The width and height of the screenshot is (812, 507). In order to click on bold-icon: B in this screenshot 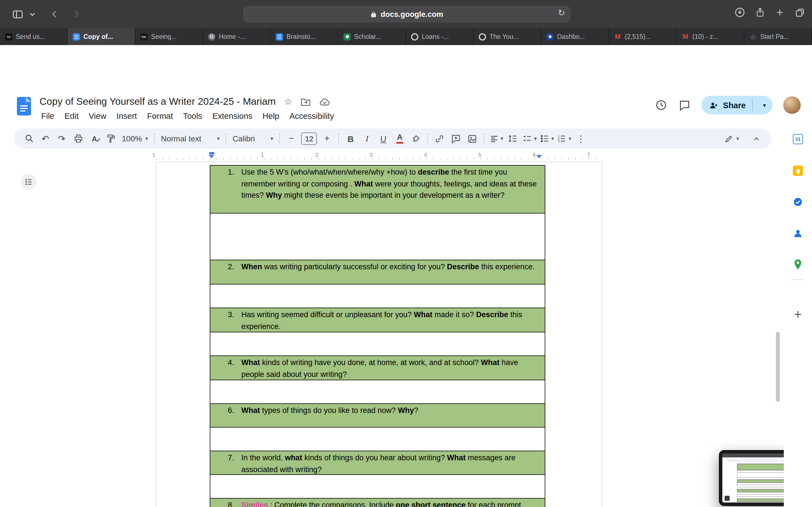, I will do `click(351, 138)`.